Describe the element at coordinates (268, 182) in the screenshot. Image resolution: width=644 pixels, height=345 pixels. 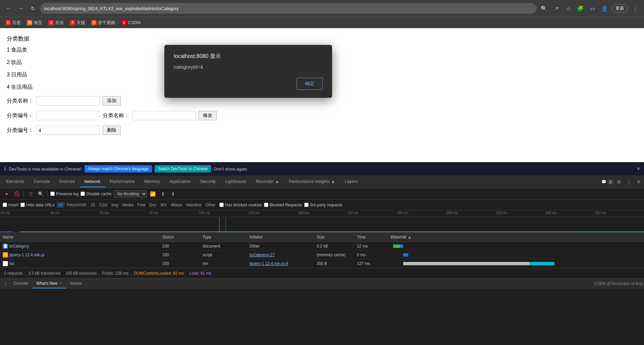
I see `tab-recorder: Recorder ▲` at that location.